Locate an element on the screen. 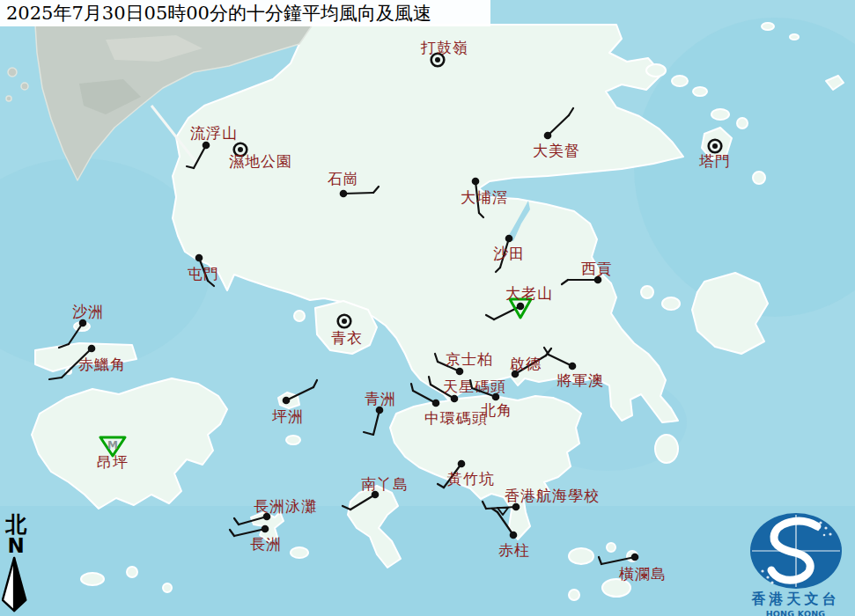  station-label: 昂坪 is located at coordinates (113, 462).